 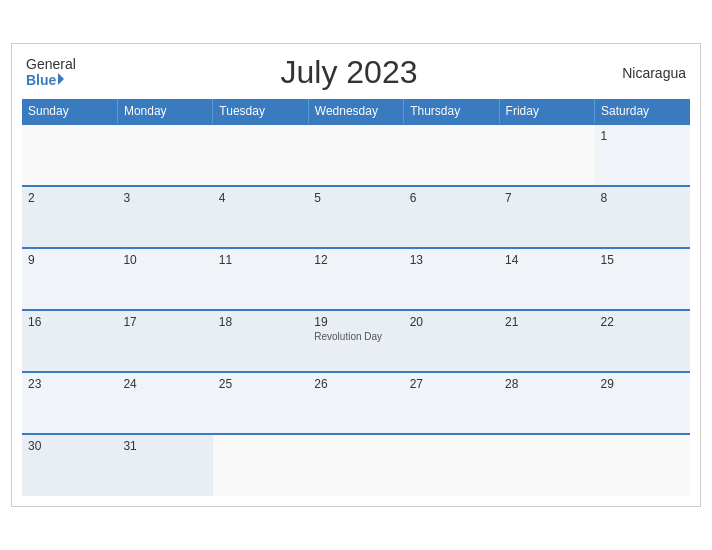 What do you see at coordinates (260, 341) in the screenshot?
I see `calendar-cell: 18` at bounding box center [260, 341].